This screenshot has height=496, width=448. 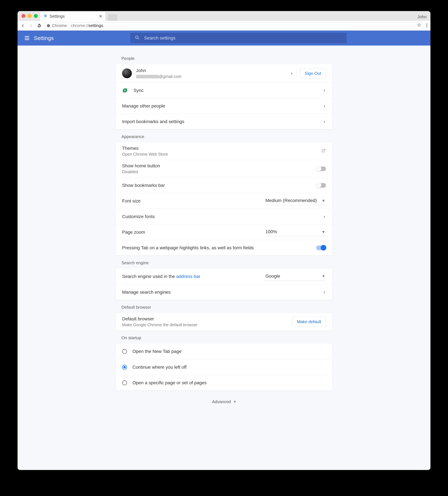 I want to click on search-engine-label: Search engine used in the address bar, so click(x=193, y=277).